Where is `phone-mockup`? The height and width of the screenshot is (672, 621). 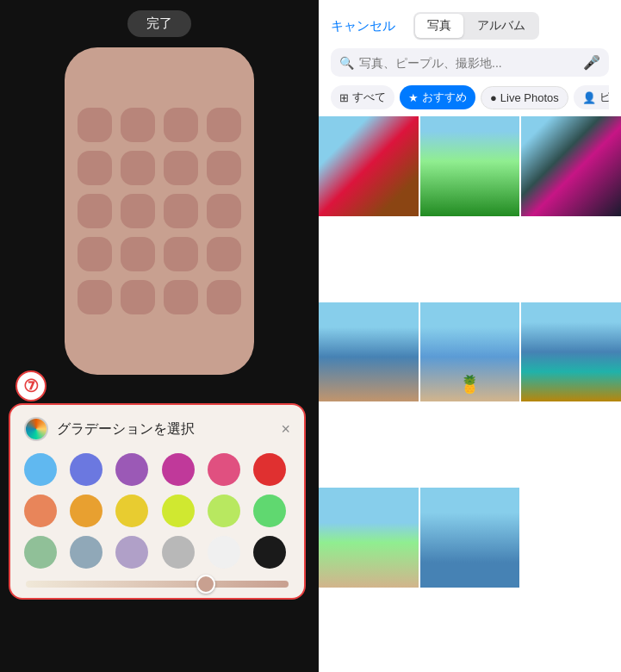 phone-mockup is located at coordinates (159, 211).